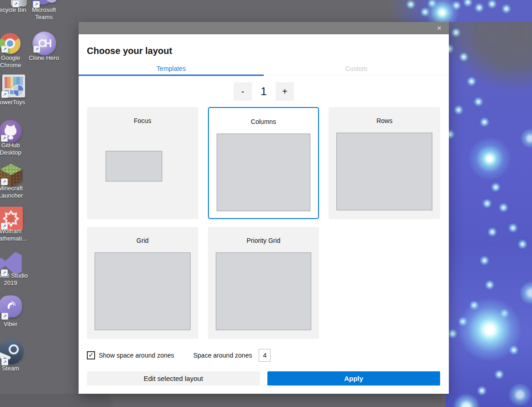 Image resolution: width=532 pixels, height=407 pixels. What do you see at coordinates (44, 58) in the screenshot?
I see `icon-label: Clone Hero` at bounding box center [44, 58].